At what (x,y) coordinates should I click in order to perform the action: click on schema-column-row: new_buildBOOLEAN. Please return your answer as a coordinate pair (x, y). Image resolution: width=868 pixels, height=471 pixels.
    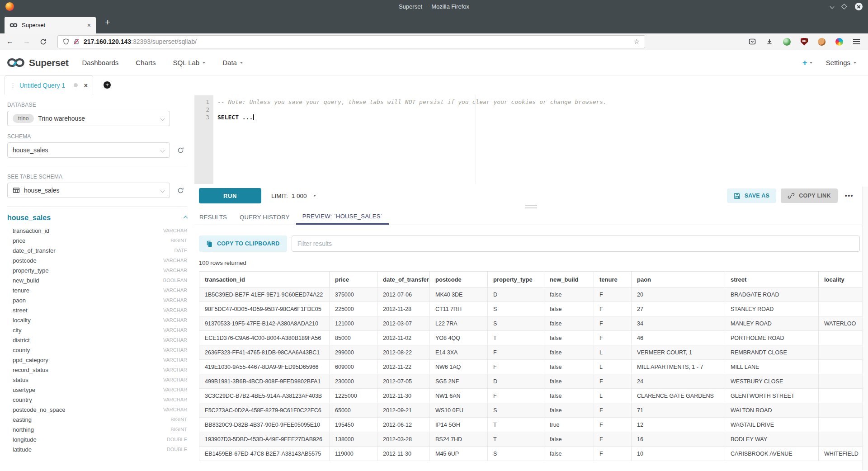
    Looking at the image, I should click on (97, 280).